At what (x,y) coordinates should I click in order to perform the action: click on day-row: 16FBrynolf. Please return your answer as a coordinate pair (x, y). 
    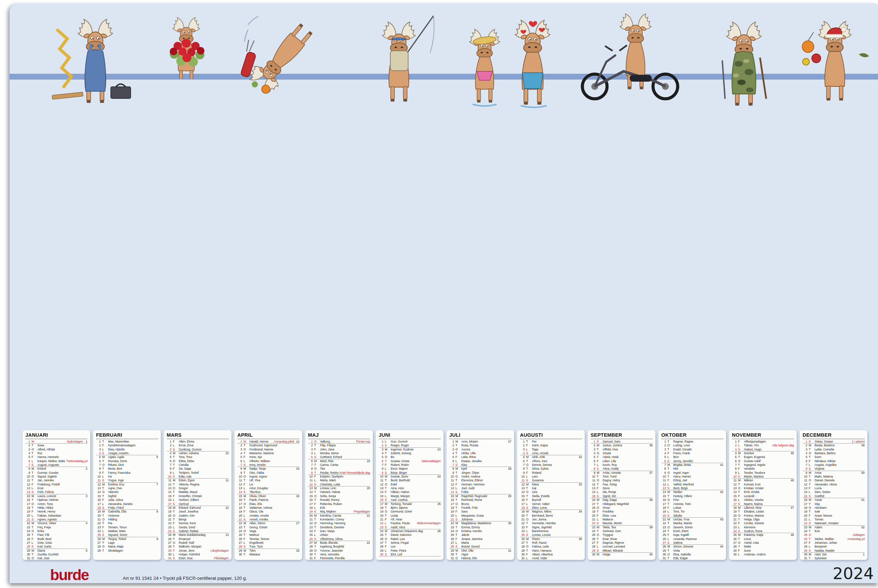
    Looking at the image, I should click on (551, 500).